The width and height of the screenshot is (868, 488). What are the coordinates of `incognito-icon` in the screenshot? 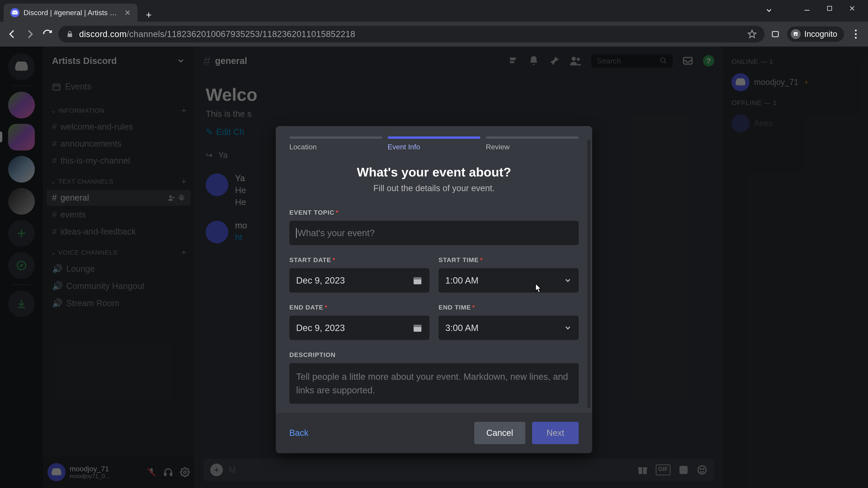 It's located at (796, 34).